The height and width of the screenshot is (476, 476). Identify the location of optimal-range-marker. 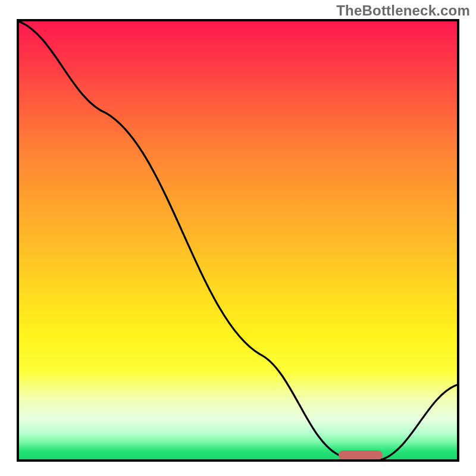
(361, 455).